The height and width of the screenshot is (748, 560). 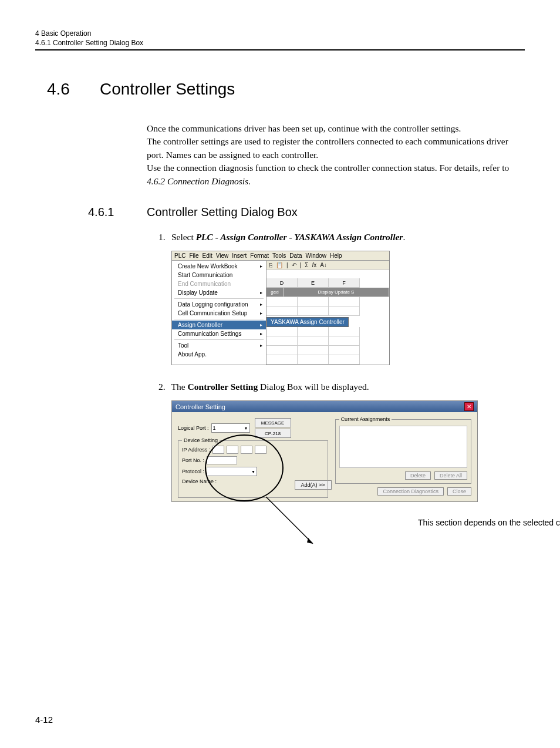 What do you see at coordinates (459, 491) in the screenshot?
I see `close-button: Close` at bounding box center [459, 491].